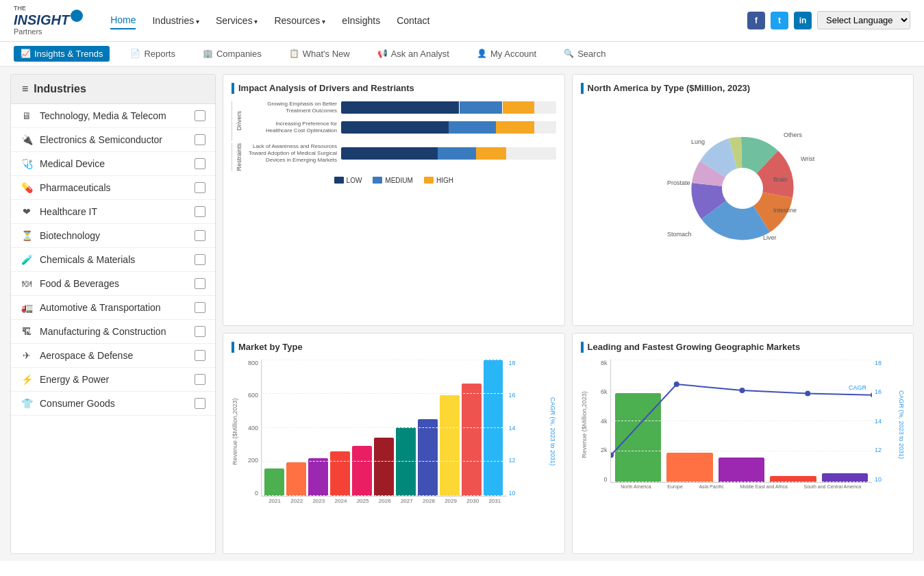 The height and width of the screenshot is (576, 924). What do you see at coordinates (292, 107) in the screenshot?
I see `driver-row-1-label: Growing Emphasis on Better Treatment Out…` at bounding box center [292, 107].